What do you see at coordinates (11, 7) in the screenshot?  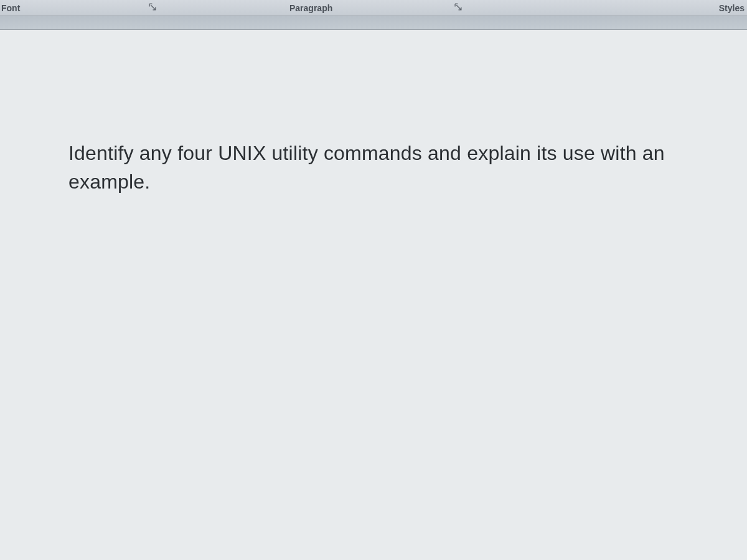 I see `ribbon-group-font: Font` at bounding box center [11, 7].